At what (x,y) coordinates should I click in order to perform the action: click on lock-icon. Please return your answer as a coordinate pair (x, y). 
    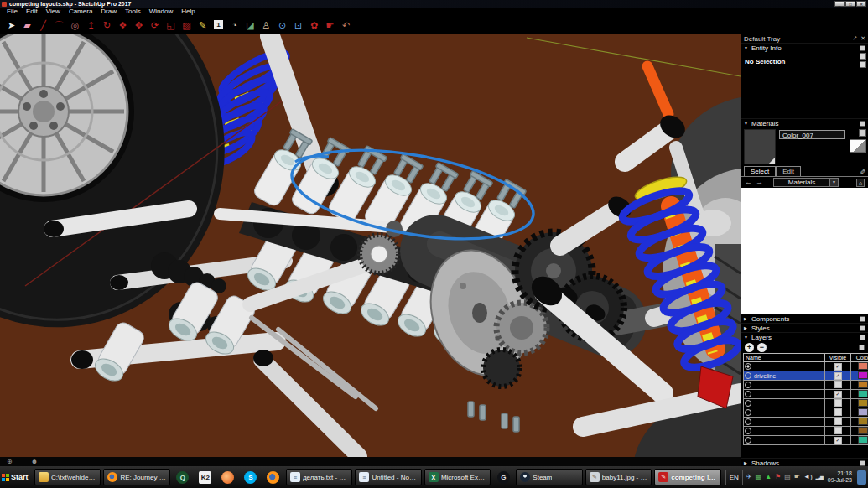
    Looking at the image, I should click on (863, 65).